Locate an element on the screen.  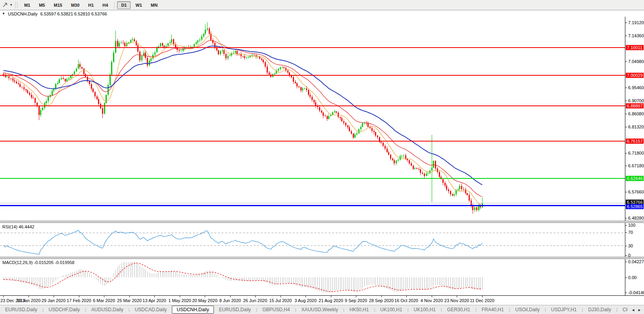
date-label: 4 Nov 2020 is located at coordinates (432, 301).